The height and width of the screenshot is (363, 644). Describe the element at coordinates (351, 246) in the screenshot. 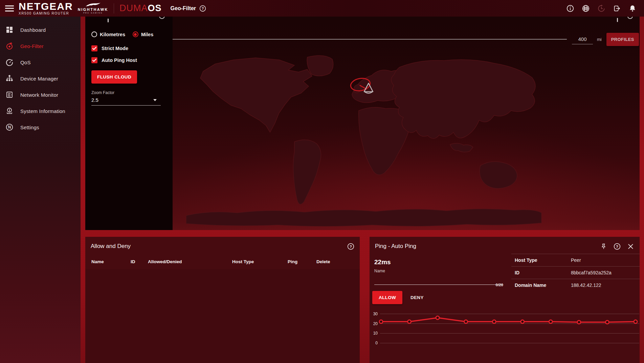

I see `allow-deny-help-icon: ?` at that location.